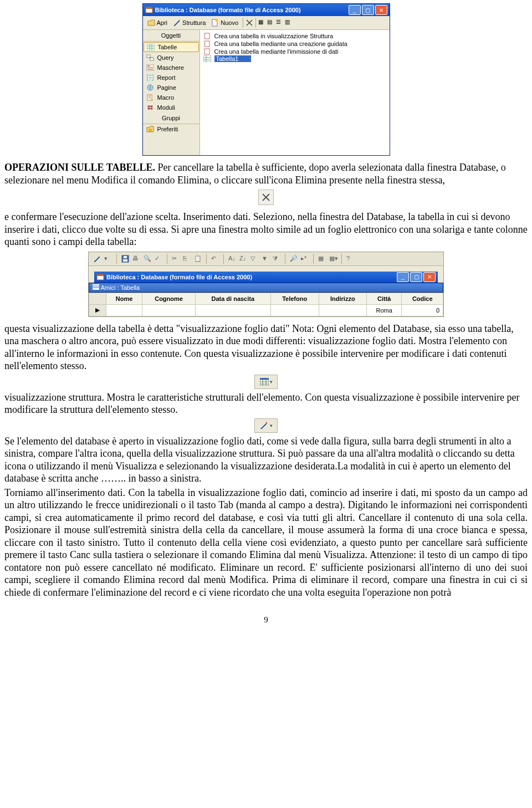 Image resolution: width=532 pixels, height=808 pixels. Describe the element at coordinates (422, 298) in the screenshot. I see `col-codice: Codice` at that location.